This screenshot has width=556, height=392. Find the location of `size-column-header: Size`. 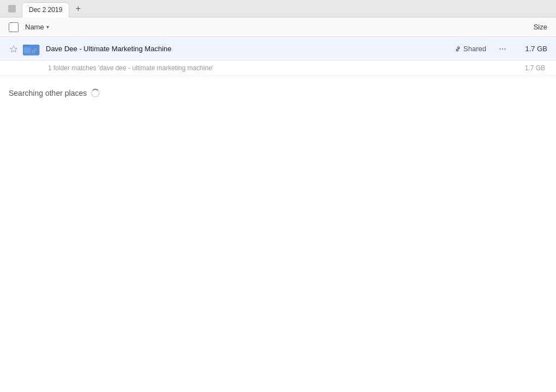

size-column-header: Size is located at coordinates (525, 27).